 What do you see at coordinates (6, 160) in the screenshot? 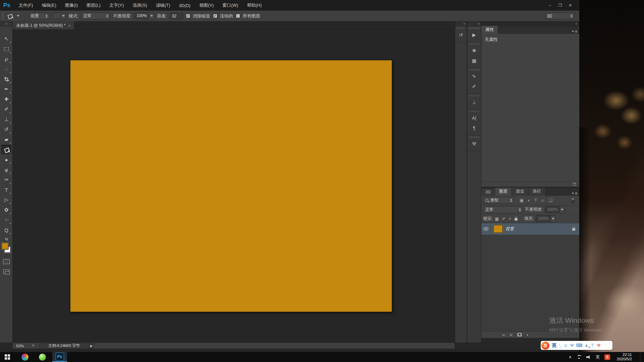
I see `blur-tool: ●` at bounding box center [6, 160].